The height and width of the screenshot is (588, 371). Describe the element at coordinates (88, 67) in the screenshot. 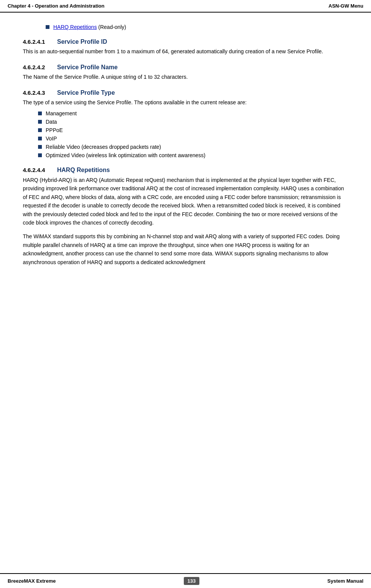

I see `section-4622-title: Service Profile Name` at that location.